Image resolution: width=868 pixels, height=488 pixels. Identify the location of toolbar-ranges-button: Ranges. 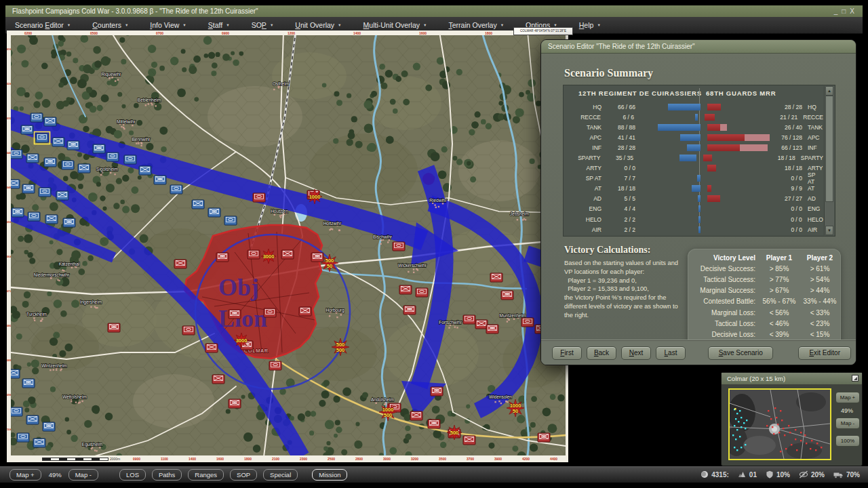
(206, 474).